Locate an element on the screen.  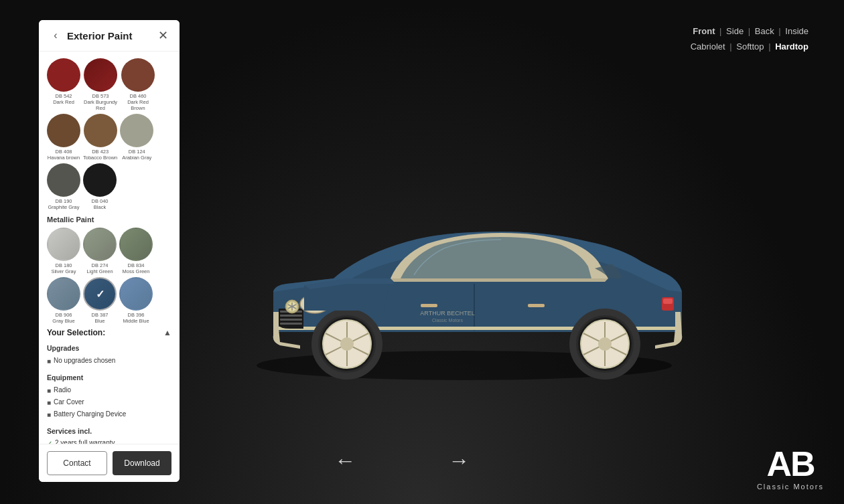
your-selection-title: Your Selection: is located at coordinates (76, 333).